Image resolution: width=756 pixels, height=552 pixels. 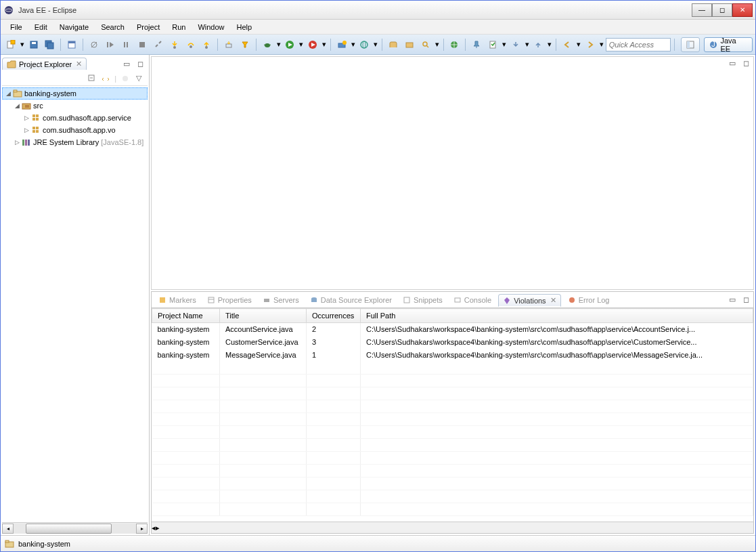 What do you see at coordinates (281, 300) in the screenshot?
I see `tab-servers: Servers` at bounding box center [281, 300].